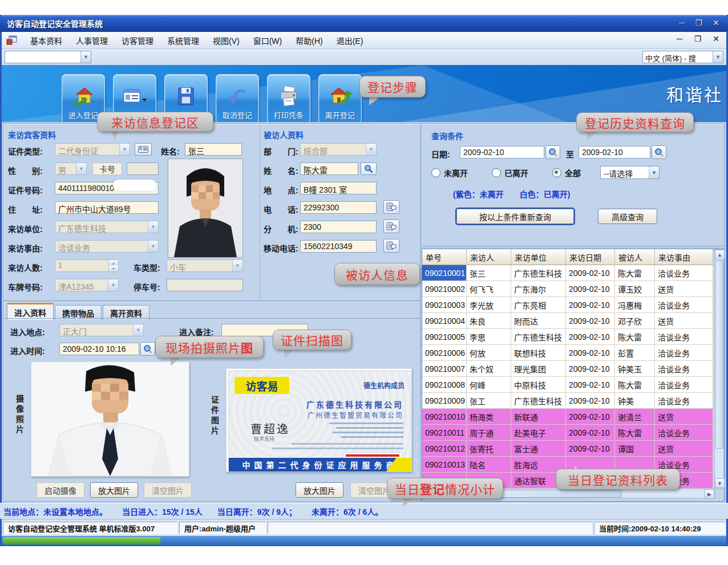 This screenshot has width=728, height=565. What do you see at coordinates (450, 173) in the screenshot?
I see `radio-未离开: 未离开` at bounding box center [450, 173].